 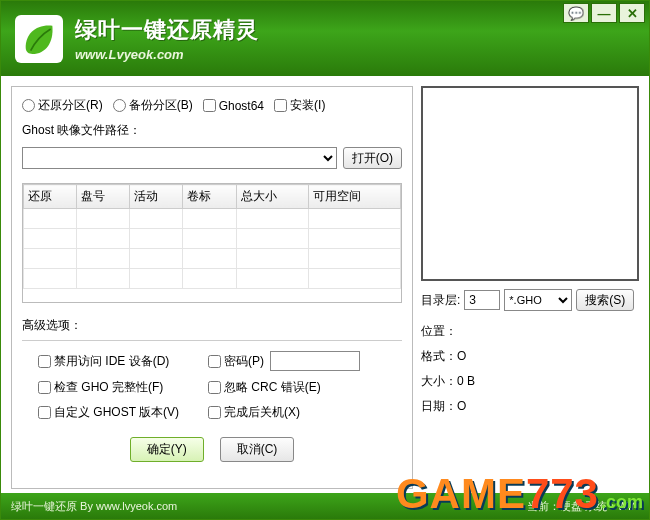 What do you see at coordinates (466, 381) in the screenshot?
I see `size-value: 0 B` at bounding box center [466, 381].